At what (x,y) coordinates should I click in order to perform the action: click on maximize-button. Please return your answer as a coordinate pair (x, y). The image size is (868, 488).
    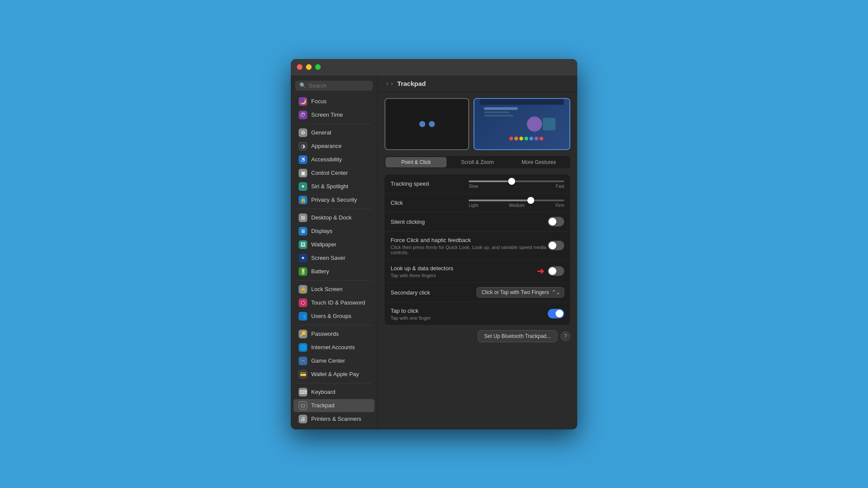
    Looking at the image, I should click on (318, 67).